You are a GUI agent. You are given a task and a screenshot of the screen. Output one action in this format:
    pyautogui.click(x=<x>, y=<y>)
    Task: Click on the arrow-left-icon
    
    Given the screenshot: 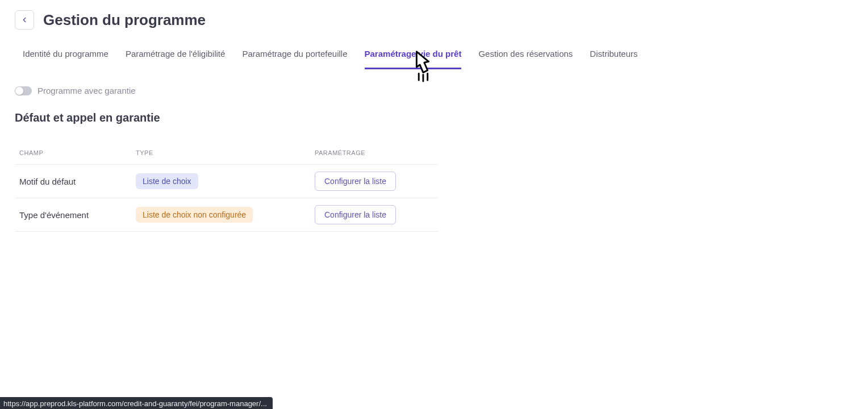 What is the action you would take?
    pyautogui.click(x=24, y=20)
    